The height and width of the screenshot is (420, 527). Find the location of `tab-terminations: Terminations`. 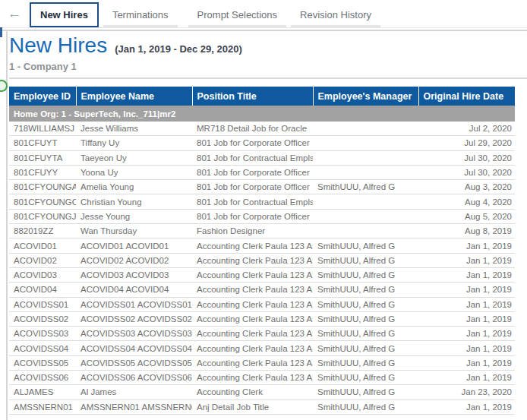

tab-terminations: Terminations is located at coordinates (140, 15).